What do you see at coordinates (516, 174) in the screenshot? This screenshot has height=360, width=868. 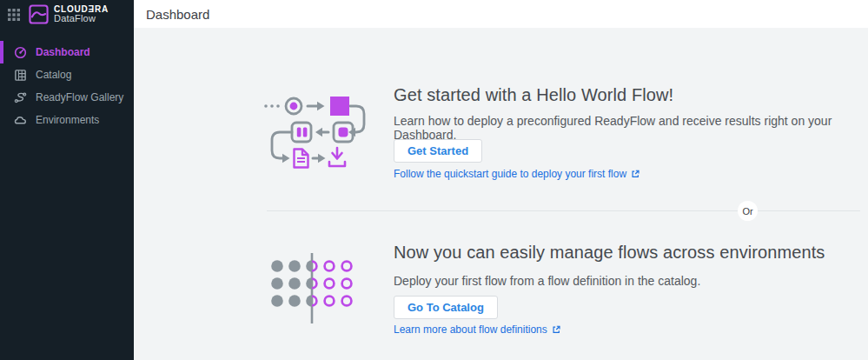 I see `quickstart-guide-link: Follow the quickstart guide to deploy yo…` at bounding box center [516, 174].